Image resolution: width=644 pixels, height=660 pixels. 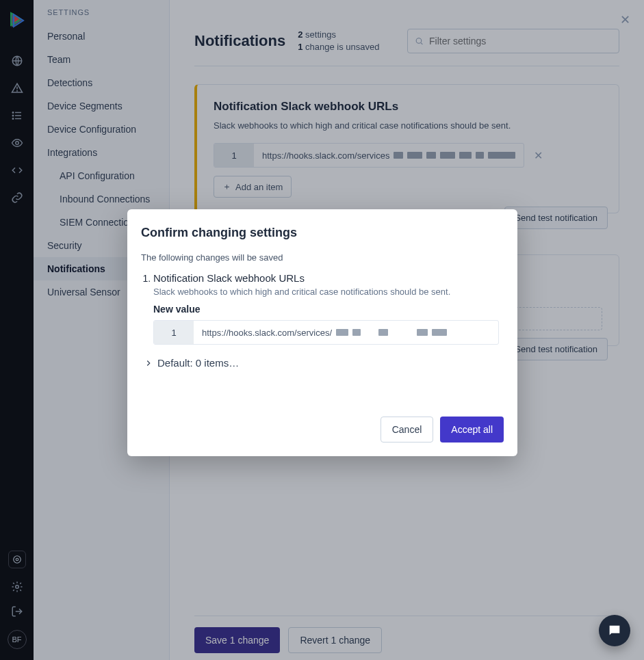 What do you see at coordinates (322, 257) in the screenshot?
I see `dialog-subtitle: The following changes will be saved` at bounding box center [322, 257].